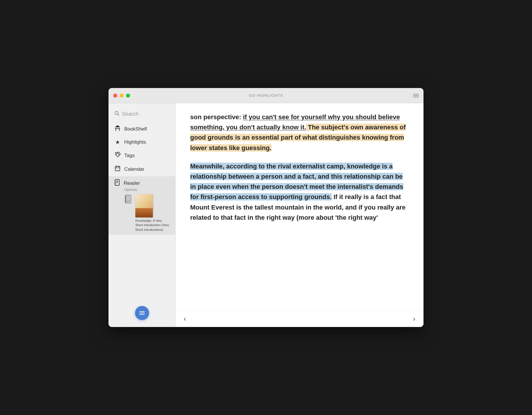  I want to click on highlights-icon: ★, so click(118, 142).